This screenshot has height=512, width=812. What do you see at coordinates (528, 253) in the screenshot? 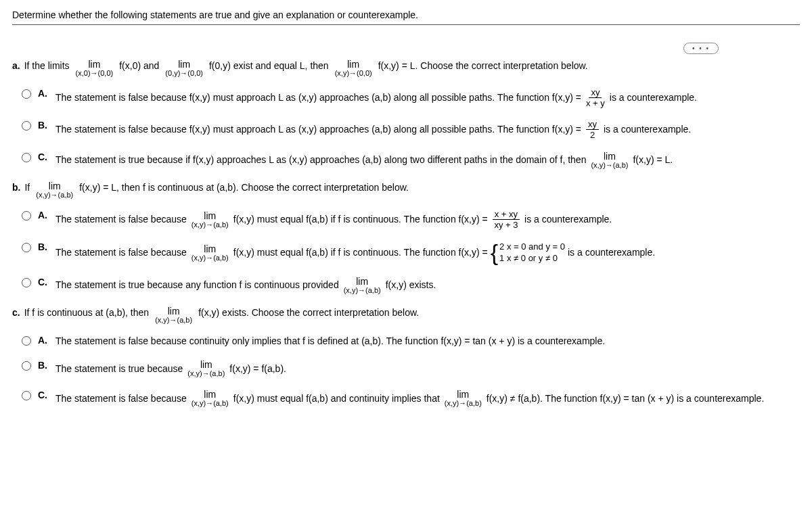
I see `piecewise: { 2 x = 0 and y = 0 1 x ≠ 0 or y ≠ 0` at bounding box center [528, 253].